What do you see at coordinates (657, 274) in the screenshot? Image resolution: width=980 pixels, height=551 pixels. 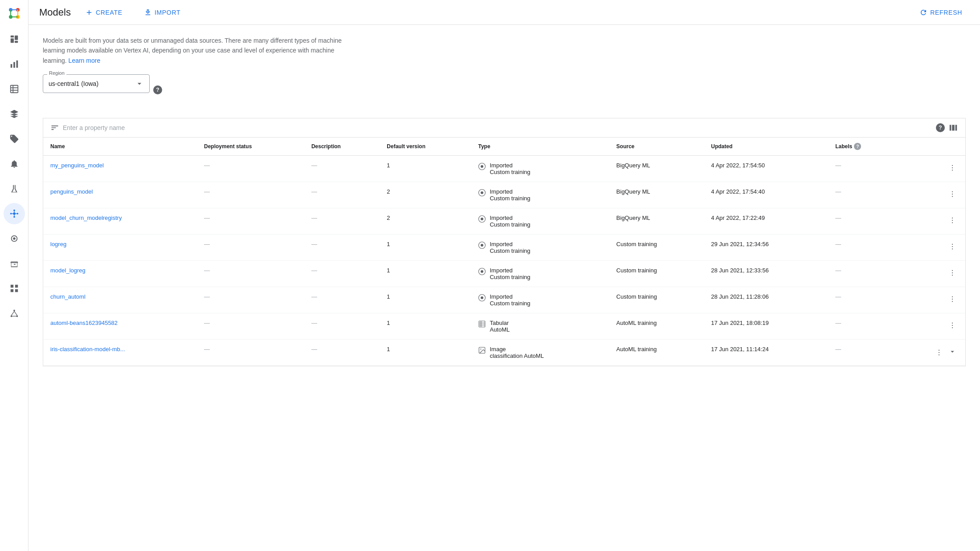 I see `cell-source: Custom training` at bounding box center [657, 274].